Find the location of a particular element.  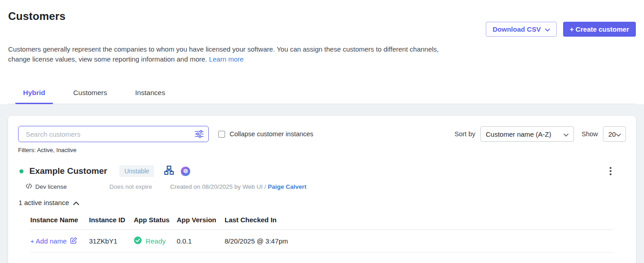

col-instance-id: Instance ID is located at coordinates (111, 220).